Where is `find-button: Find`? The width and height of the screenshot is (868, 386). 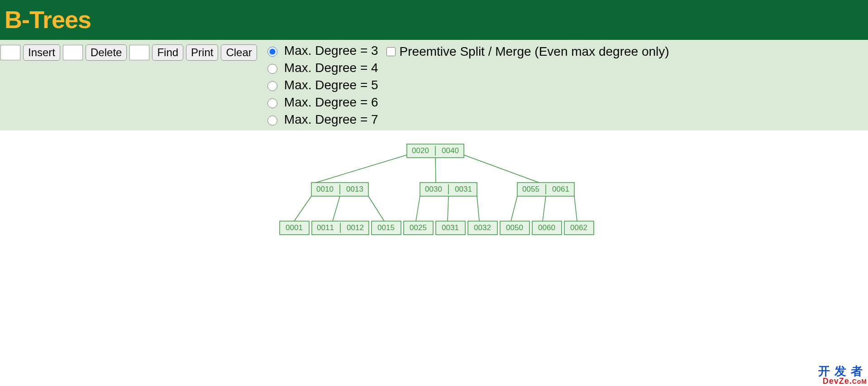
find-button: Find is located at coordinates (167, 53).